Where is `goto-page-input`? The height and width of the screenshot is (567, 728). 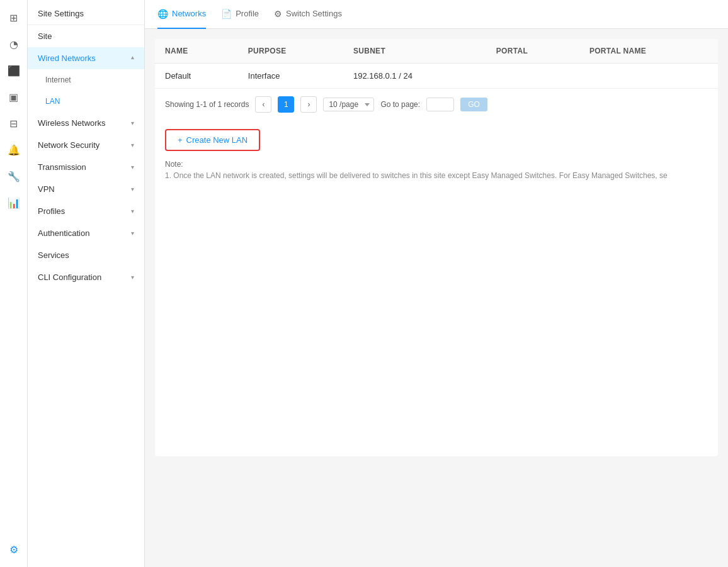 goto-page-input is located at coordinates (440, 104).